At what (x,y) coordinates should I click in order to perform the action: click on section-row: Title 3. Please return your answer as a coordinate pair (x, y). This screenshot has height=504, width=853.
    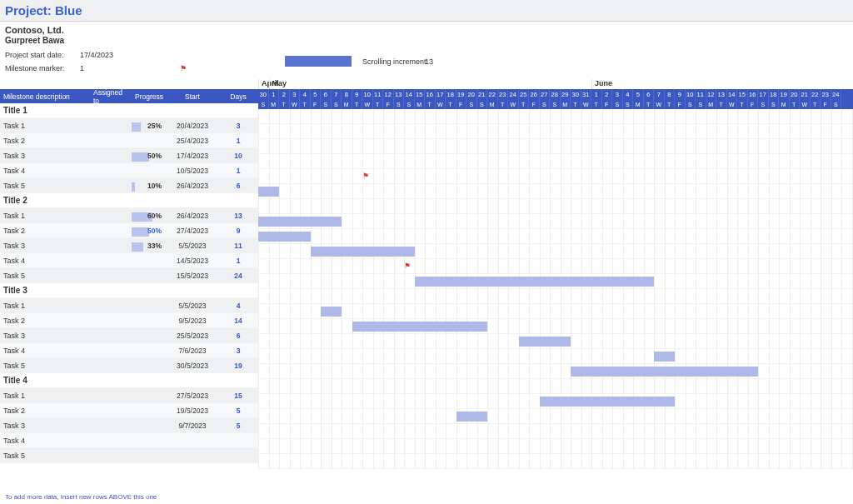
    Looking at the image, I should click on (129, 291).